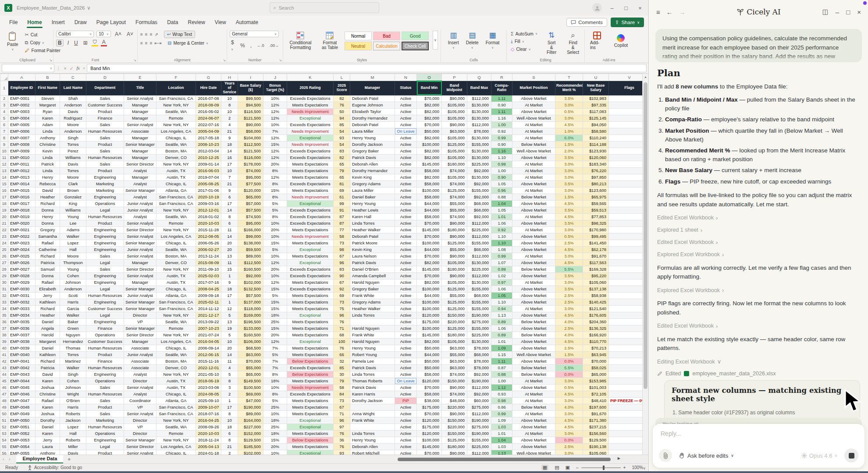 The height and width of the screenshot is (473, 868). I want to click on grid-cell: 14, so click(230, 151).